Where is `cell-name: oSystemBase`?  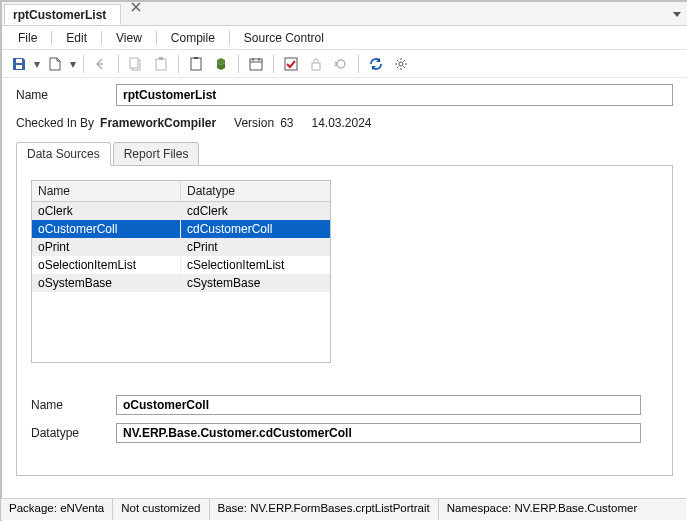
cell-name: oSystemBase is located at coordinates (106, 283).